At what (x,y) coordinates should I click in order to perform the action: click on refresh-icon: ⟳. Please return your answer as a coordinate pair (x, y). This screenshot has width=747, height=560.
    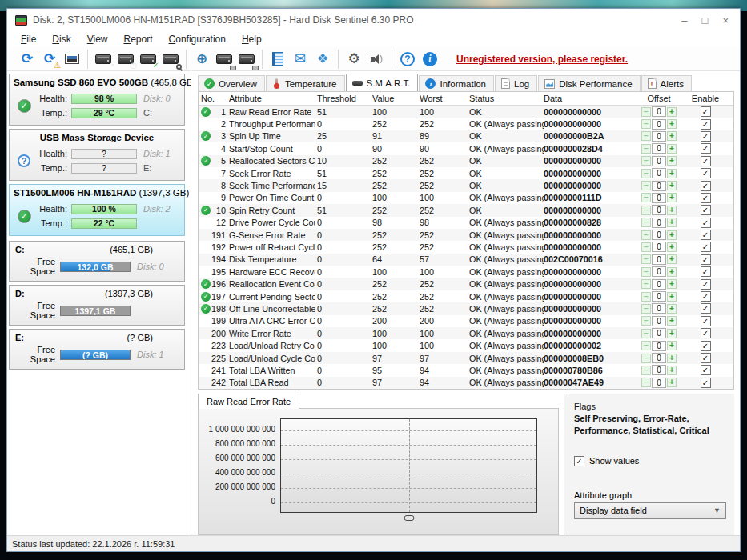
    Looking at the image, I should click on (27, 59).